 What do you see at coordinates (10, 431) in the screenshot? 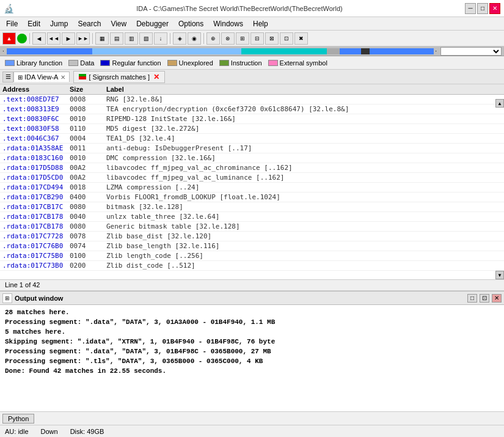
I see `au-text: AU:` at bounding box center [10, 431].